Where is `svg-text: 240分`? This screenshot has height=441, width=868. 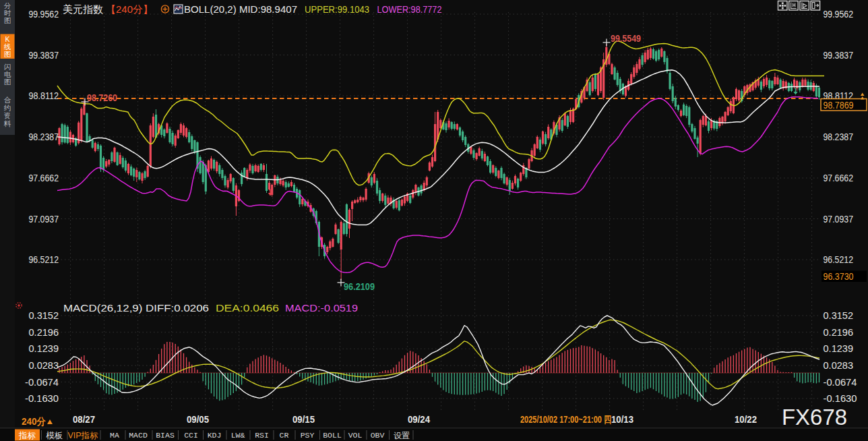 svg-text: 240分 is located at coordinates (34, 421).